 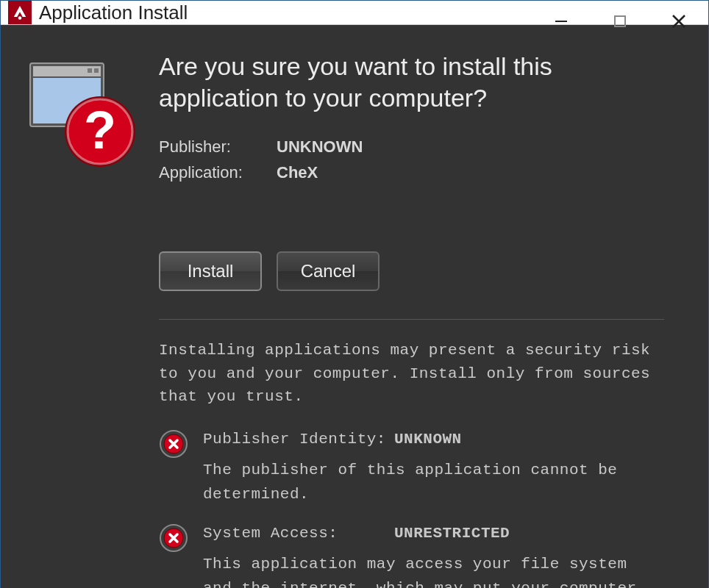 I want to click on maximize-button, so click(x=620, y=21).